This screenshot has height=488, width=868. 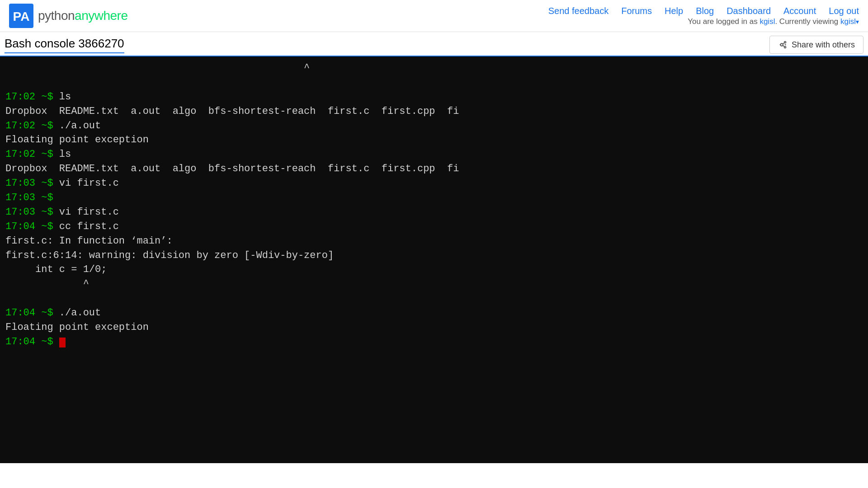 I want to click on term-line: 17:04 ~$ ./a.out, so click(x=434, y=313).